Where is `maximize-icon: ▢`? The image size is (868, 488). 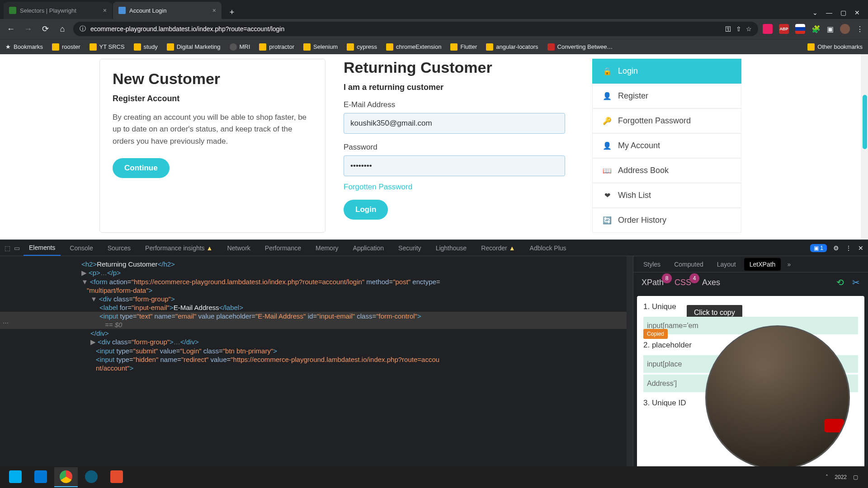
maximize-icon: ▢ is located at coordinates (844, 13).